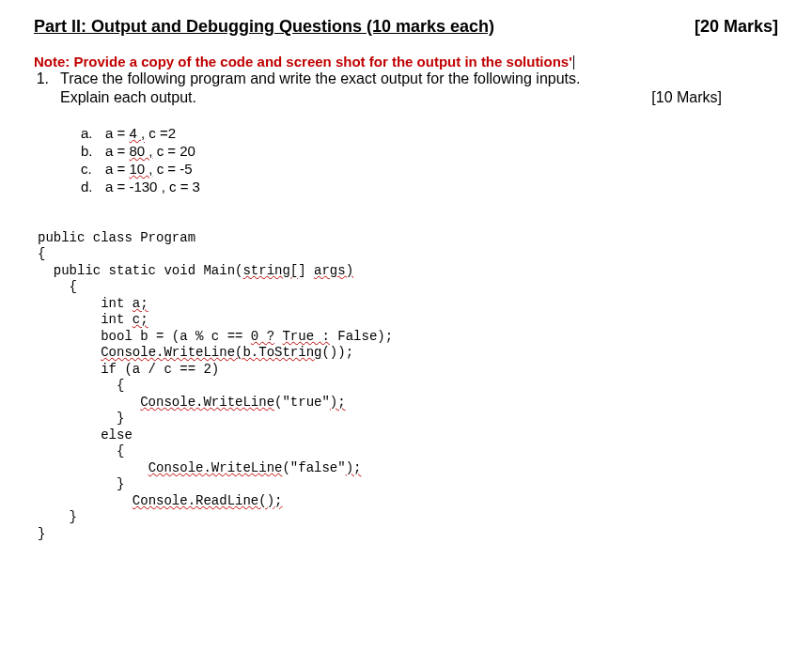 The height and width of the screenshot is (668, 812). I want to click on code-line: else, so click(85, 435).